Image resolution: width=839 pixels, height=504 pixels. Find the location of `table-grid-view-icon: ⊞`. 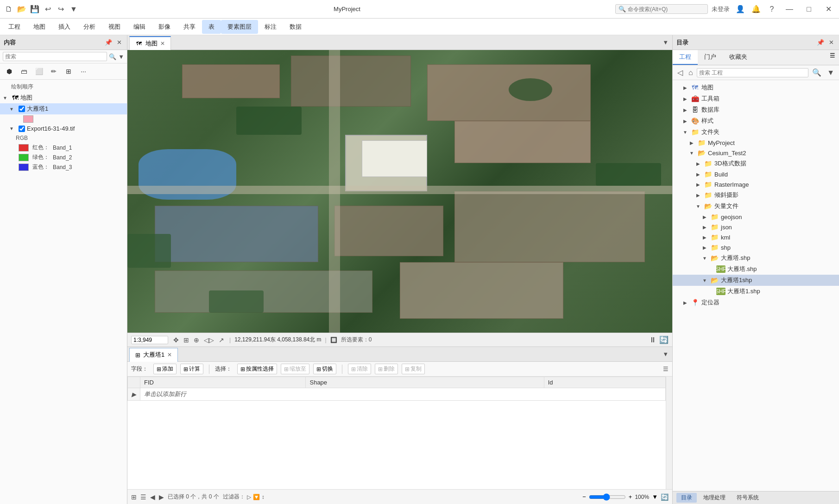

table-grid-view-icon: ⊞ is located at coordinates (134, 497).